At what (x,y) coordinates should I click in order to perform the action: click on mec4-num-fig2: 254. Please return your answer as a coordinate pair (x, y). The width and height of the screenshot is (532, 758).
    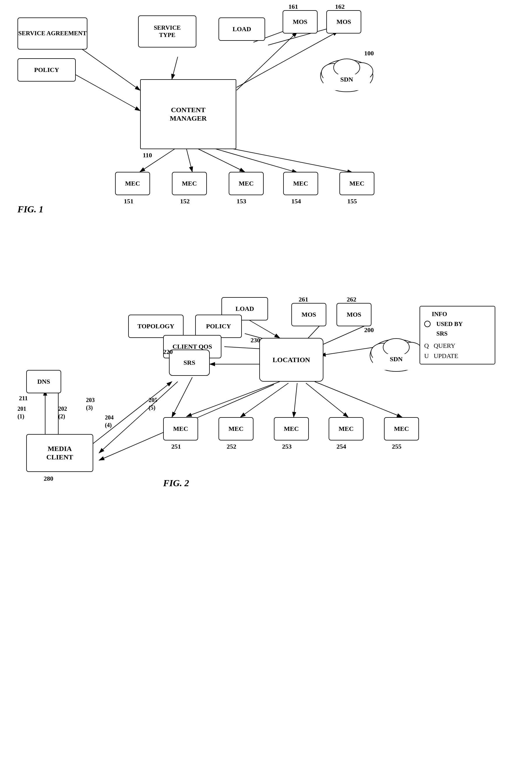
    Looking at the image, I should click on (341, 446).